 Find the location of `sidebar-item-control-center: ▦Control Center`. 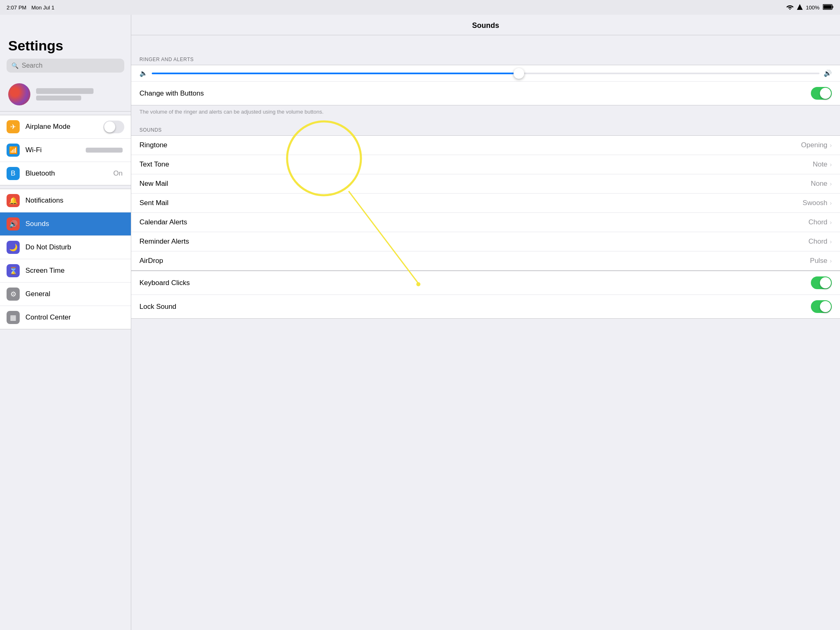

sidebar-item-control-center: ▦Control Center is located at coordinates (66, 317).